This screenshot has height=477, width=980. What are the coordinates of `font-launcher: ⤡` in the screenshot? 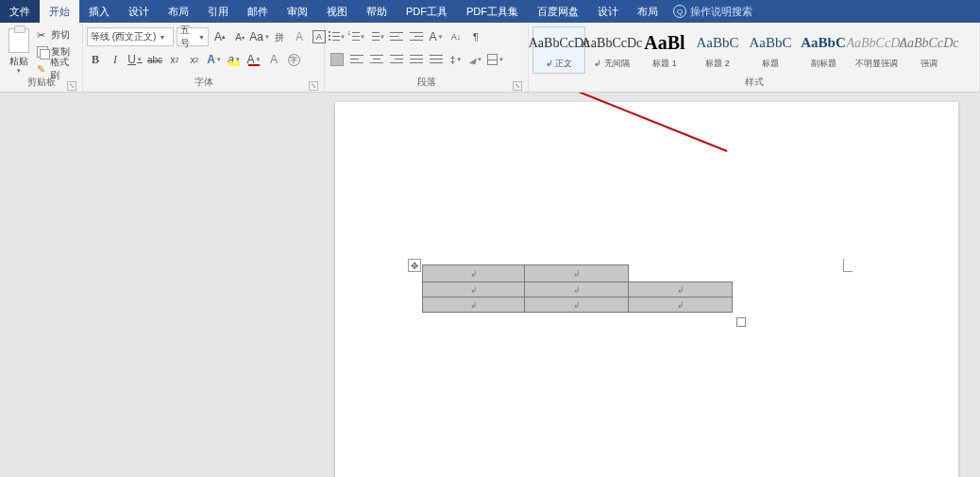 It's located at (313, 86).